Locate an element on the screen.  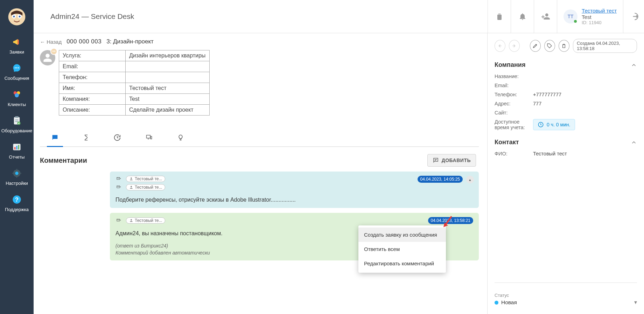
arrow-right-icon is located at coordinates (514, 46).